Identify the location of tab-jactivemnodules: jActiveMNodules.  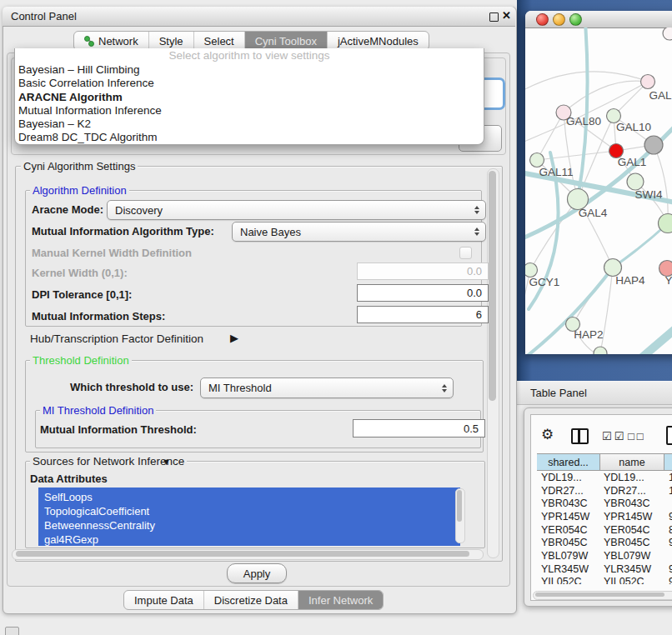
(379, 41).